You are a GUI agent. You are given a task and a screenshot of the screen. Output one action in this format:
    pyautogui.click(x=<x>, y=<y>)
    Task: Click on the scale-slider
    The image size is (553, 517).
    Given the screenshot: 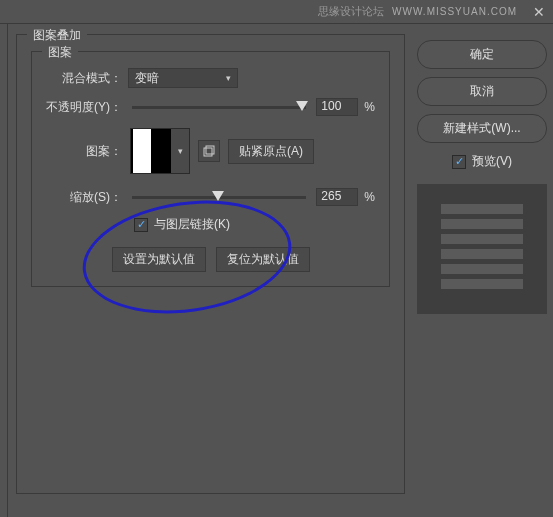 What is the action you would take?
    pyautogui.click(x=219, y=198)
    